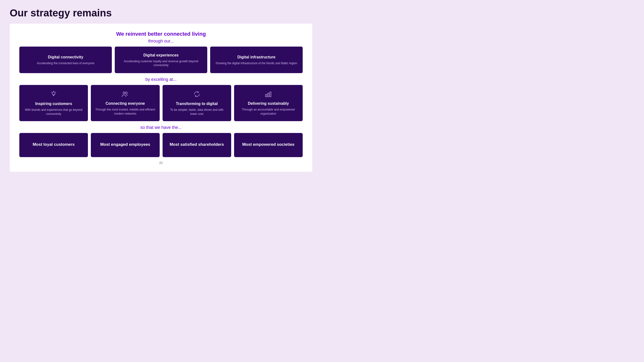 This screenshot has width=644, height=362. Describe the element at coordinates (161, 163) in the screenshot. I see `page-number: 21` at that location.